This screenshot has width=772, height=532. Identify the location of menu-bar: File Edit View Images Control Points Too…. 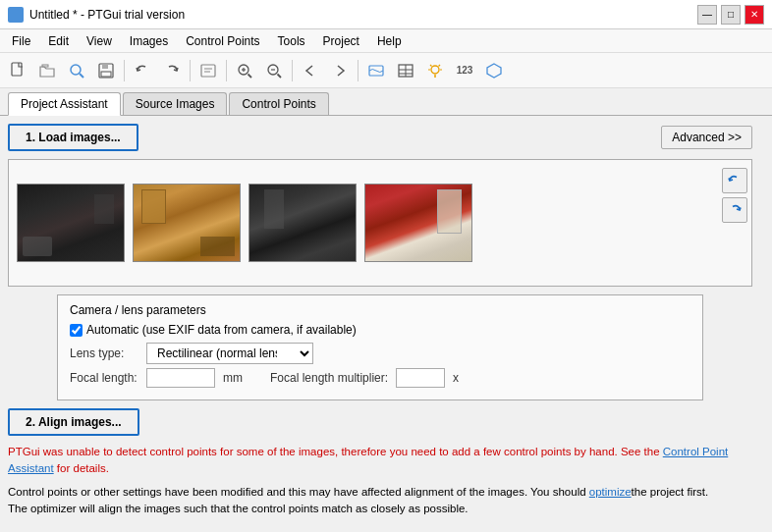
(386, 41).